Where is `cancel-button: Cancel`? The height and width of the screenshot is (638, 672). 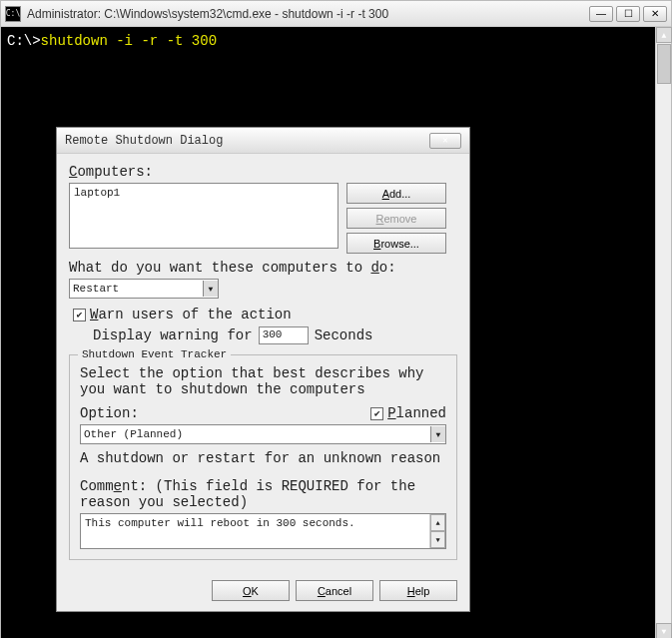 cancel-button: Cancel is located at coordinates (335, 591).